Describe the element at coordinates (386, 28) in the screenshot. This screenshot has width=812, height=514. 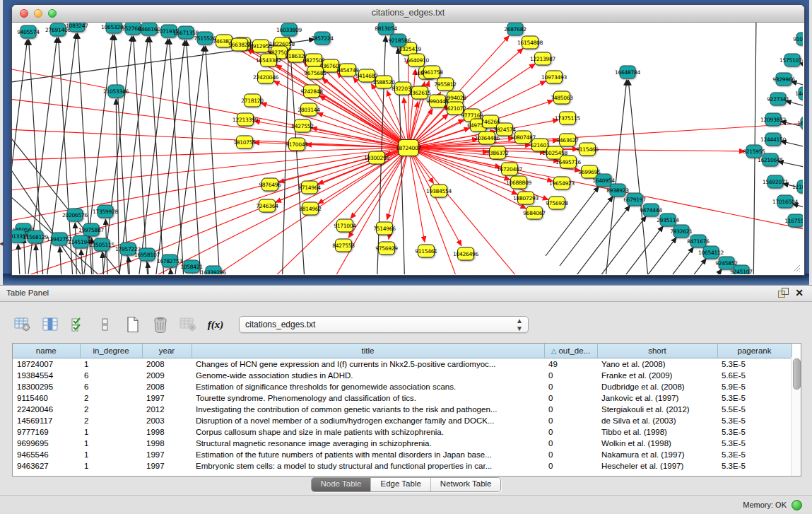
I see `graph-node: 8813054` at that location.